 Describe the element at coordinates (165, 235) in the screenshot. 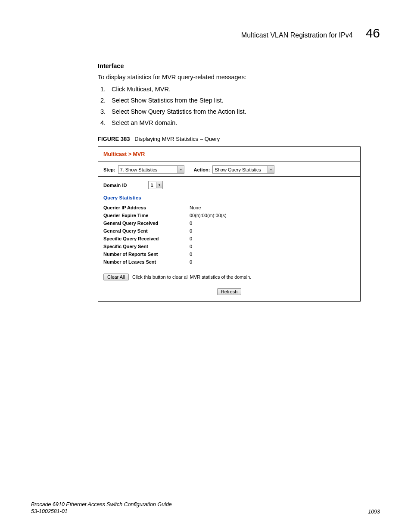

I see `stats-table: Querier IP AddressNone Querier Expire Ti…` at that location.